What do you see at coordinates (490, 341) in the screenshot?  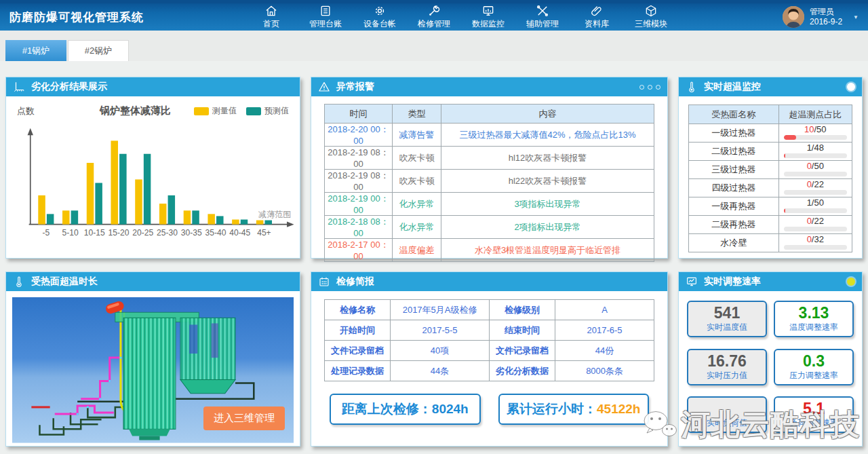 I see `maintenance-table: 检修名称2017年5月A级检修检修级别A开始时间2017-5-5结束时间2017…` at bounding box center [490, 341].